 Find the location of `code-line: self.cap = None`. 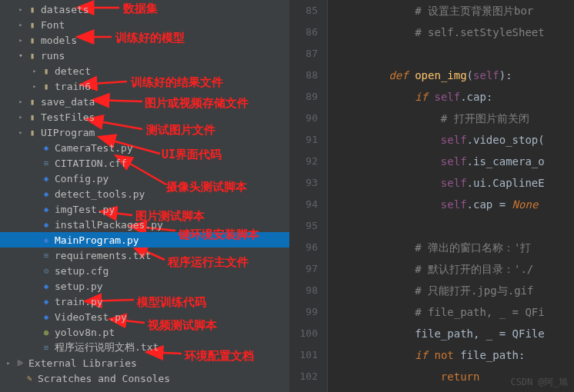

code-line: self.cap = None is located at coordinates (456, 204).